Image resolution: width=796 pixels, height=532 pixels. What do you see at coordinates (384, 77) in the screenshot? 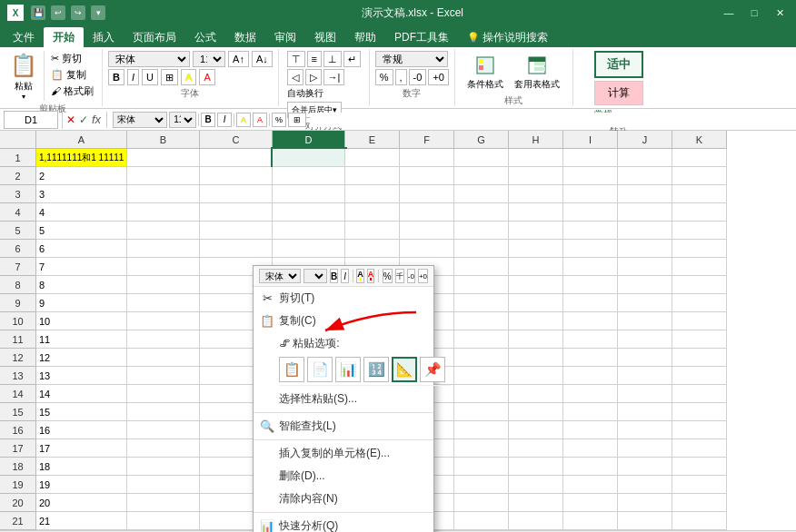
I see `percent-button: %` at bounding box center [384, 77].